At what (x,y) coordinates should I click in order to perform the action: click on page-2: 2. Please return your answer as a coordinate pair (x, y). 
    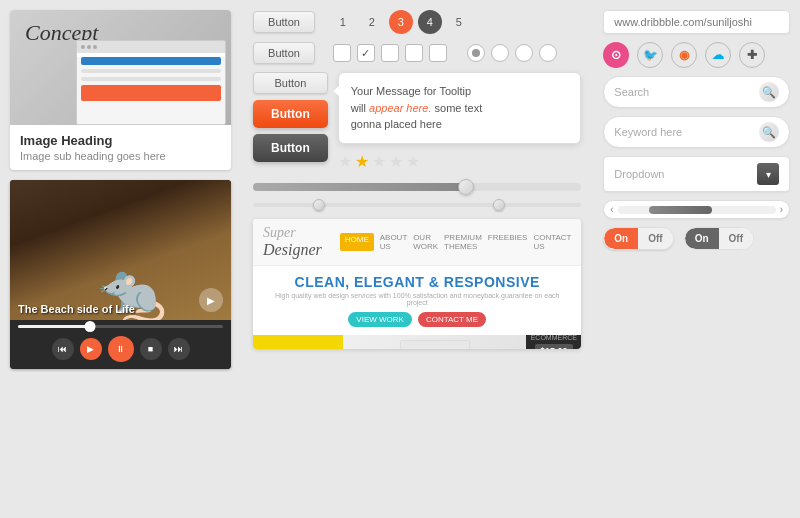
    Looking at the image, I should click on (372, 22).